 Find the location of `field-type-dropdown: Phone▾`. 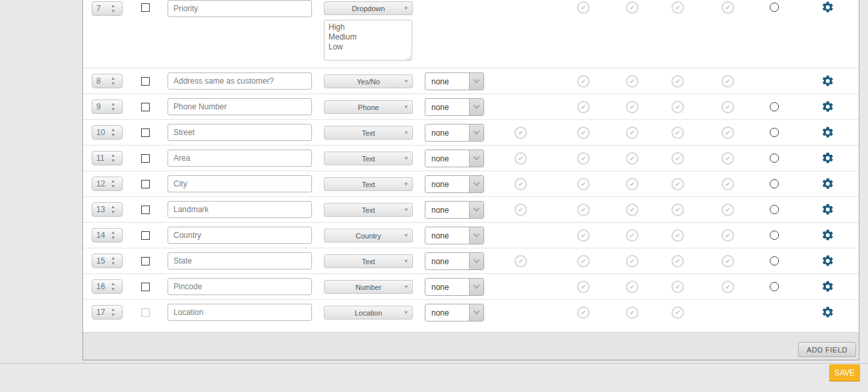

field-type-dropdown: Phone▾ is located at coordinates (368, 107).